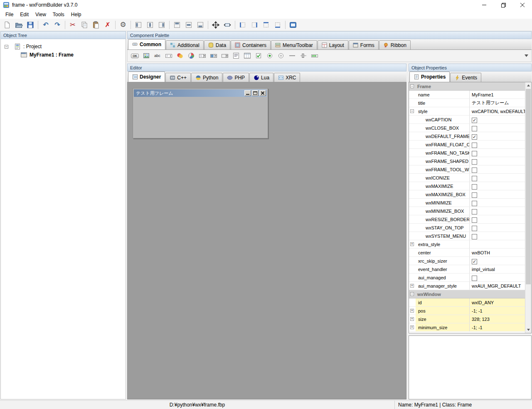 The image size is (532, 409). What do you see at coordinates (467, 95) in the screenshot?
I see `property-row-name: nameMyFrame1` at bounding box center [467, 95].